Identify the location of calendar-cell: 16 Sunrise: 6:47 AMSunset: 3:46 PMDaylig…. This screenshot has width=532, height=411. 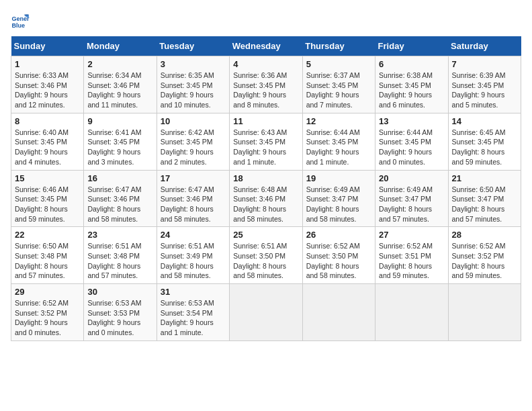
(120, 199).